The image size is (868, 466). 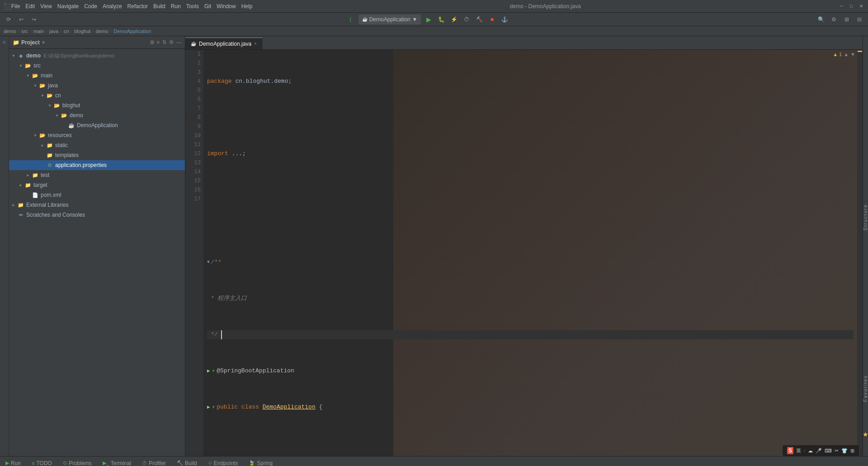 I want to click on spring-btn: 🍃 Spring, so click(x=260, y=463).